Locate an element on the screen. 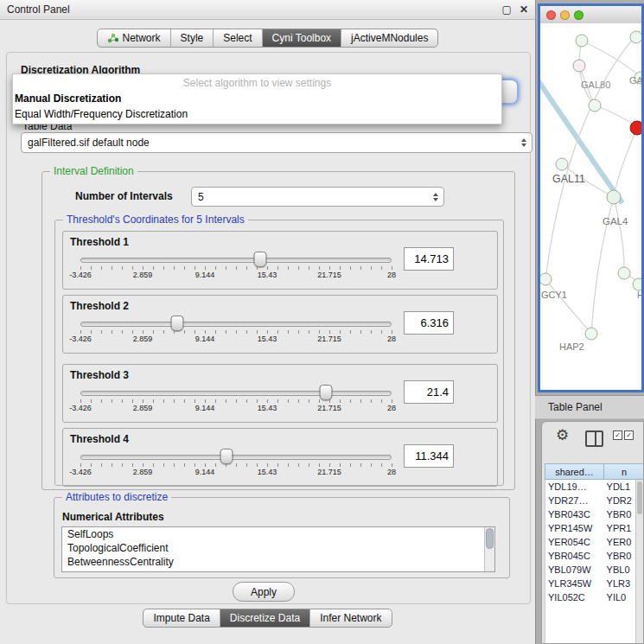 This screenshot has height=644, width=644. algorithm-dropdown-popup: Select algorithm to view settings Manual… is located at coordinates (258, 99).